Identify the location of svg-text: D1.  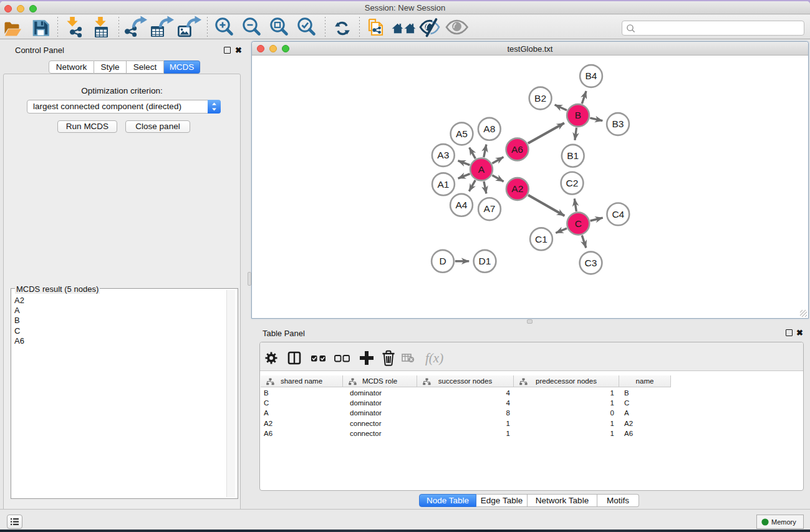
(485, 261).